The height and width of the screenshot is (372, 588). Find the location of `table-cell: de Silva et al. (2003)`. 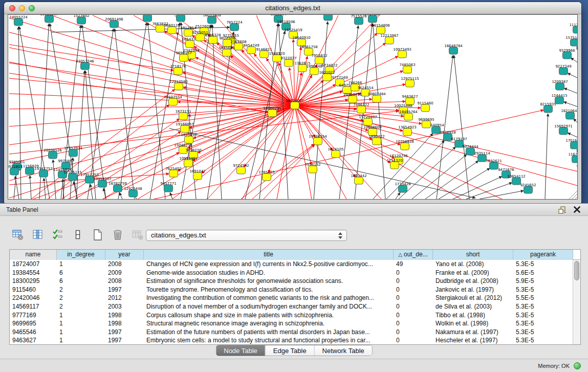

table-cell: de Silva et al. (2003) is located at coordinates (473, 307).